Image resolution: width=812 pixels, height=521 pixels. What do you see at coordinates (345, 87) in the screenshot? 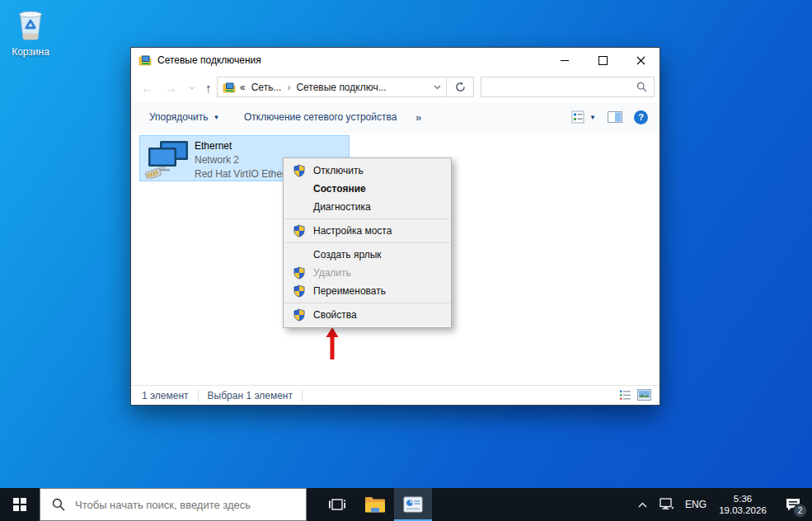
I see `address-bar: « Сеть... › Сетевые подключ...` at bounding box center [345, 87].